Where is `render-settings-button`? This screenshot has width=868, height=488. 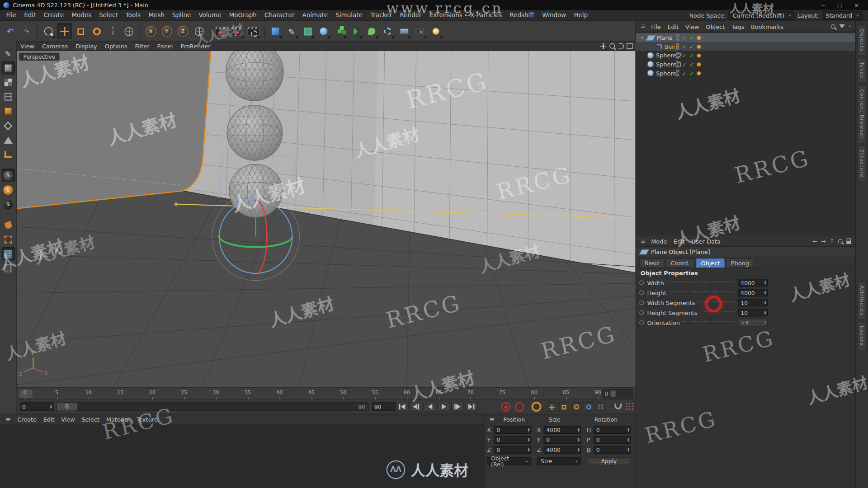
render-settings-button is located at coordinates (253, 31).